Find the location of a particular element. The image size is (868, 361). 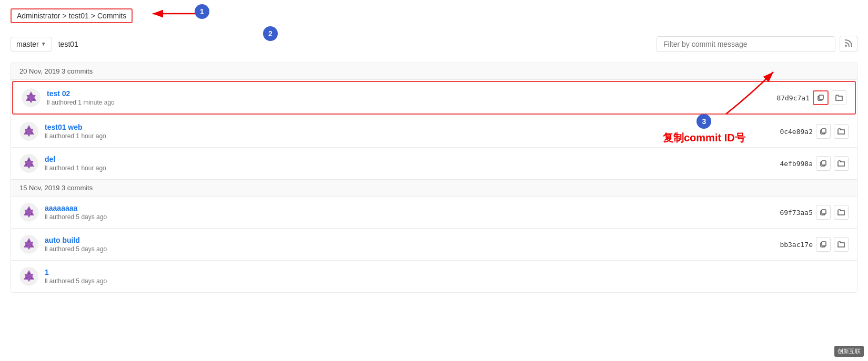

browse-button-autobuild is located at coordinates (841, 244).